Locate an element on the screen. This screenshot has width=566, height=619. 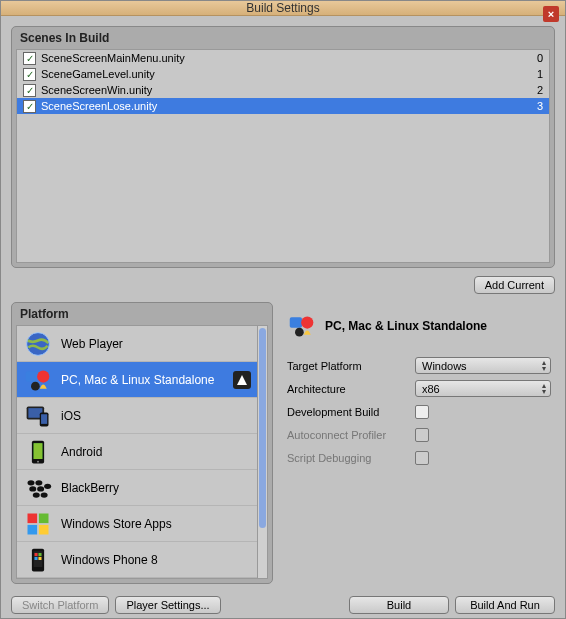
build-and-run-button: Build And Run is located at coordinates (505, 605).